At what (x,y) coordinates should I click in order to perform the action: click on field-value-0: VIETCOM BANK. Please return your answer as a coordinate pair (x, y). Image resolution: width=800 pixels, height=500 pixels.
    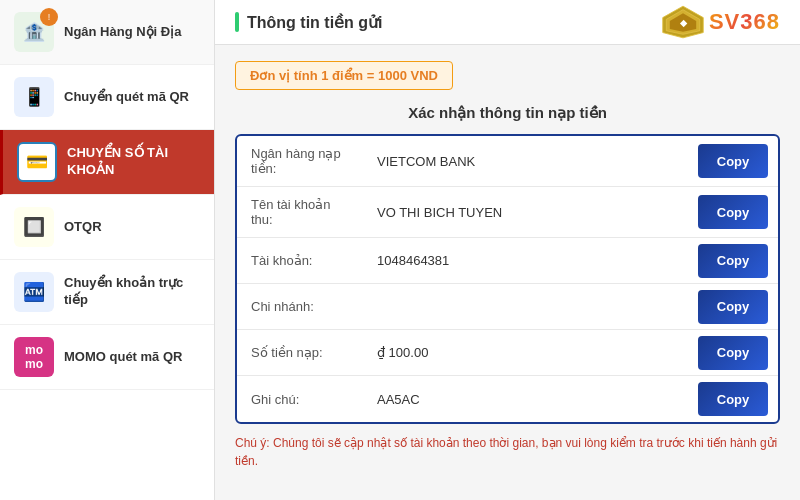
    Looking at the image, I should click on (532, 162).